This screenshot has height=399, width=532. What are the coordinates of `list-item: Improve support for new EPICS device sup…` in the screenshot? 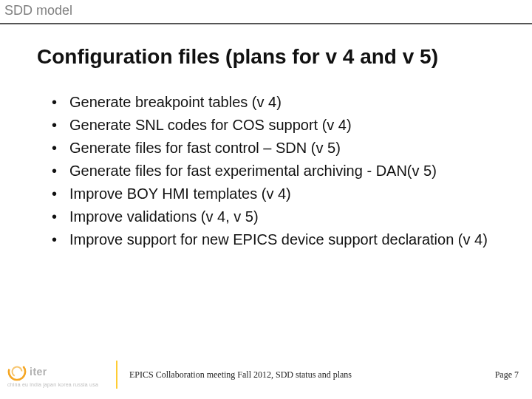 It's located at (273, 239).